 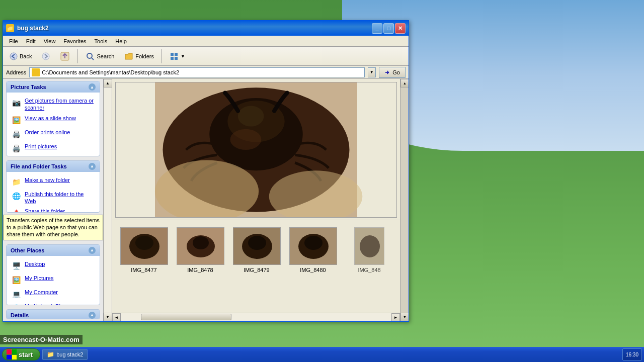 I want to click on picture-tasks-header: Picture Tasks ▲, so click(x=53, y=87).